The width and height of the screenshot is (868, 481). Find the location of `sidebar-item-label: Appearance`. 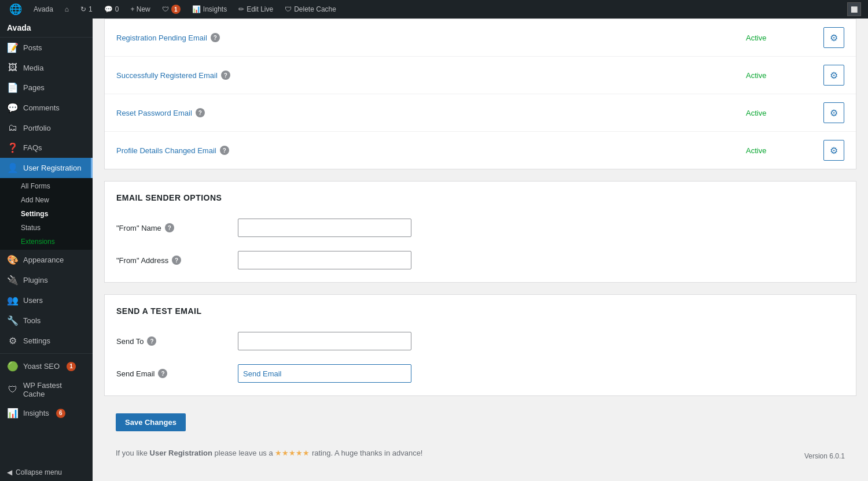

sidebar-item-label: Appearance is located at coordinates (43, 260).